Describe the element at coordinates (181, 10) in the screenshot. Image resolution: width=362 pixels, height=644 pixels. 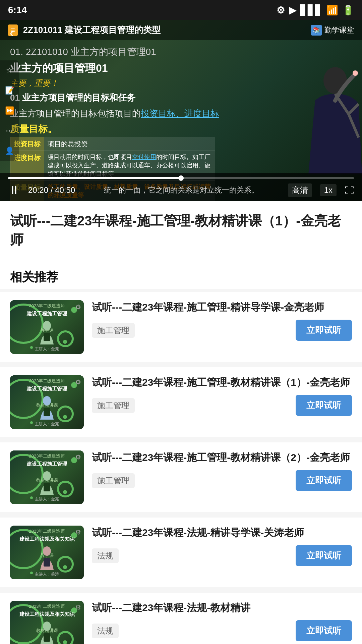
I see `status-bar: 6:14 ⚙ ▶ ▋▋▋ 📶 🔋` at that location.